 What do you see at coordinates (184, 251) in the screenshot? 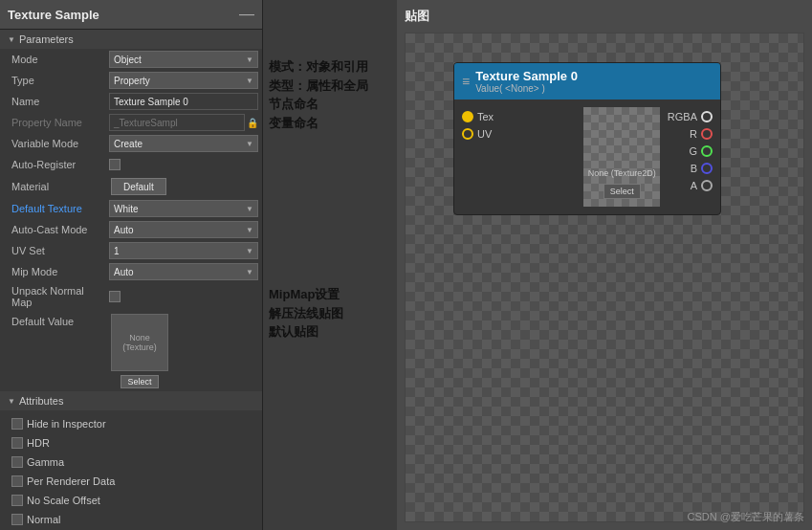
I see `uv-set-dropdown: 1 ▼` at bounding box center [184, 251].